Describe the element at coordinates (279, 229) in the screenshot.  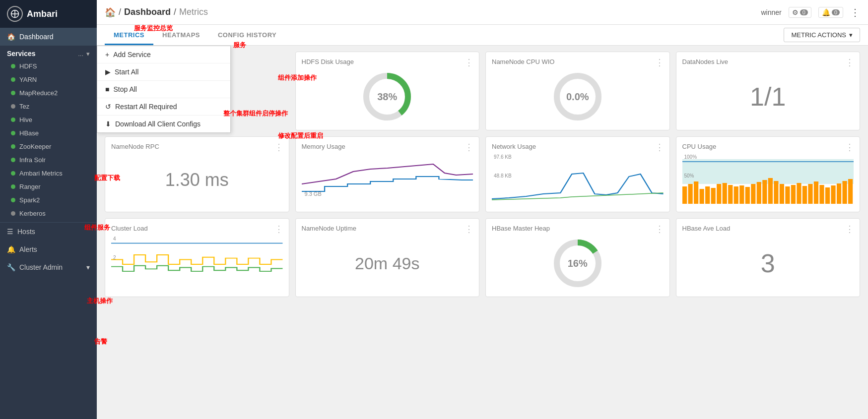
I see `cluster-load-menu: ⋮` at that location.